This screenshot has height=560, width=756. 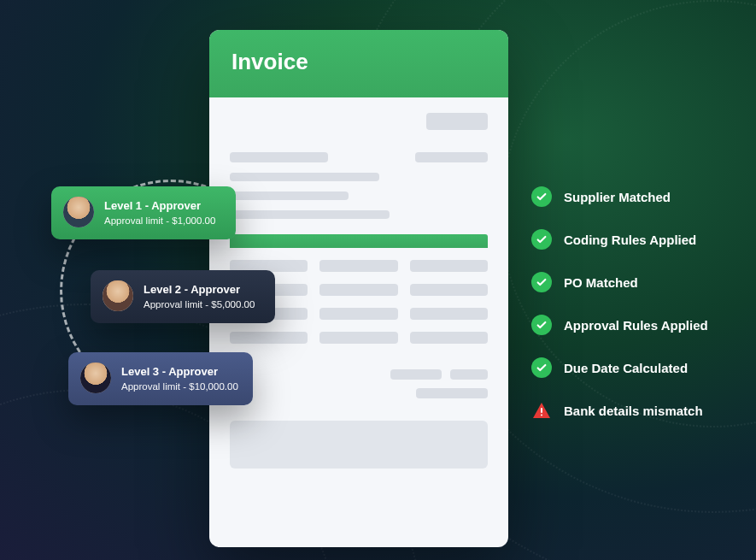 What do you see at coordinates (160, 221) in the screenshot?
I see `approver-subtitle: Approval limit - $1,000.00` at bounding box center [160, 221].